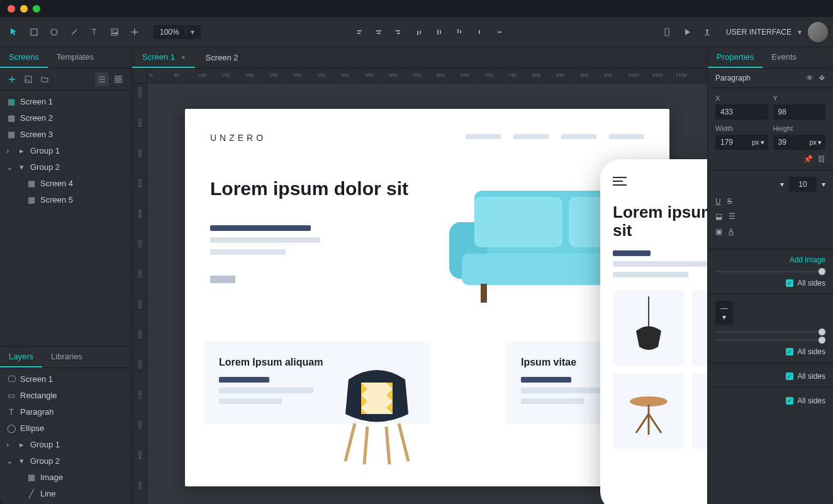  What do you see at coordinates (379, 32) in the screenshot?
I see `align-center-h-icon` at bounding box center [379, 32].